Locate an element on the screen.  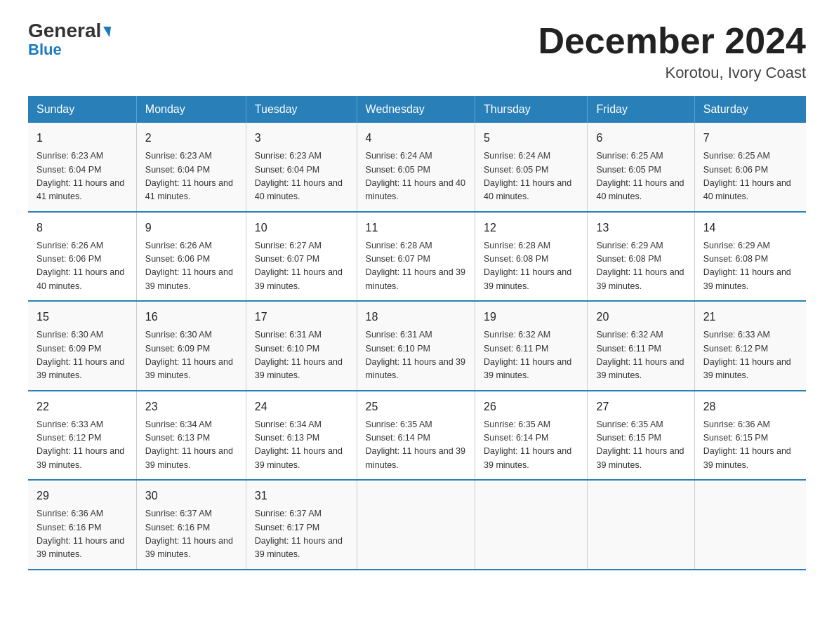
day-number: 9 is located at coordinates (191, 228).